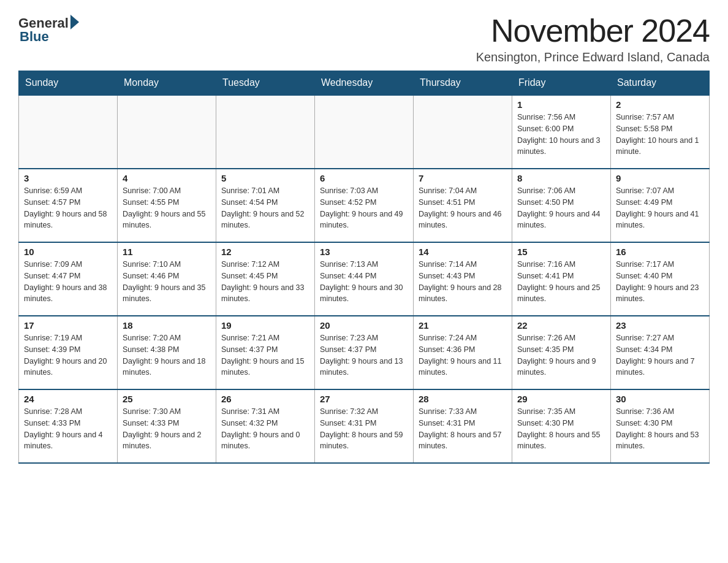 The height and width of the screenshot is (563, 728). What do you see at coordinates (364, 353) in the screenshot?
I see `calendar-cell: 20Sunrise: 7:23 AM Sunset: 4:37 PM Dayli…` at bounding box center [364, 353].